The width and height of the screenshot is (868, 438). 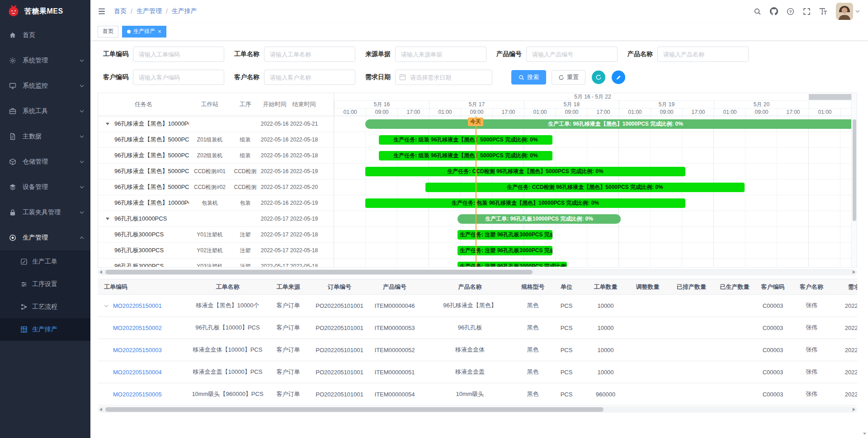 I want to click on source-document-input, so click(x=441, y=54).